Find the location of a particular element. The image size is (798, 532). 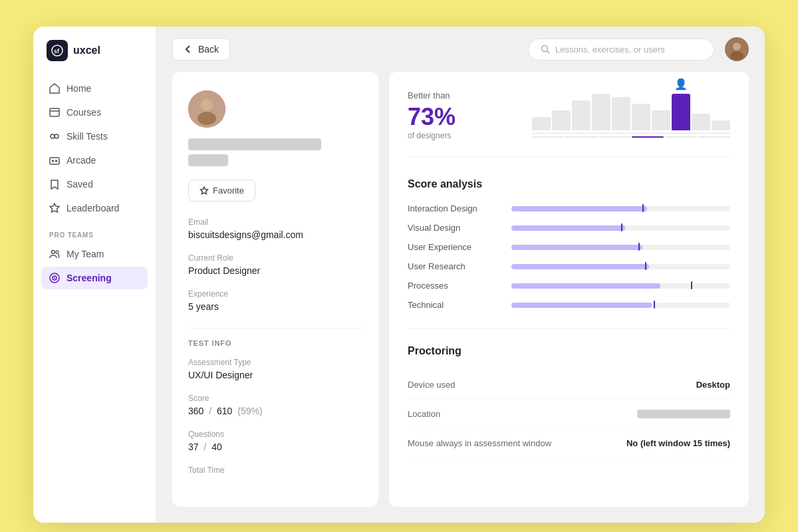

proctoring-mouse-row: Mouse always in assessment window No (le… is located at coordinates (569, 444).